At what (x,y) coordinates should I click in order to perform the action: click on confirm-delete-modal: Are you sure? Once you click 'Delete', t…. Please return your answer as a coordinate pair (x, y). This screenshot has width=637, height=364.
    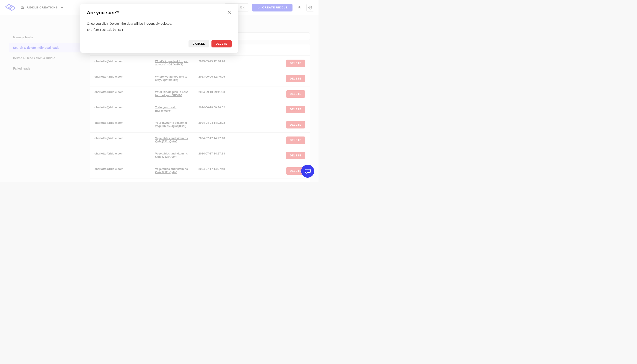
    Looking at the image, I should click on (159, 28).